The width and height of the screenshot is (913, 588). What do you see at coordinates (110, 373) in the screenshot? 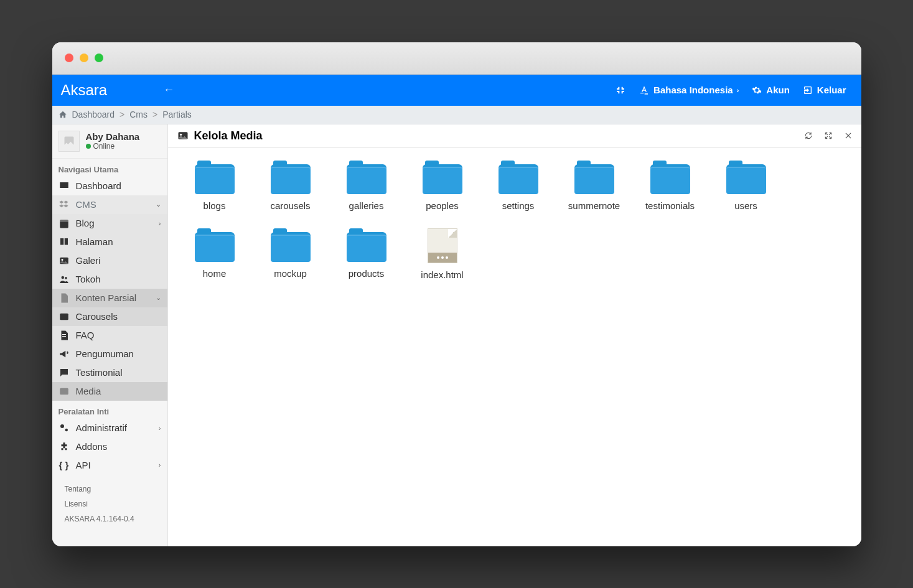
I see `sidebar-item-testimonial: Testimonial` at bounding box center [110, 373].